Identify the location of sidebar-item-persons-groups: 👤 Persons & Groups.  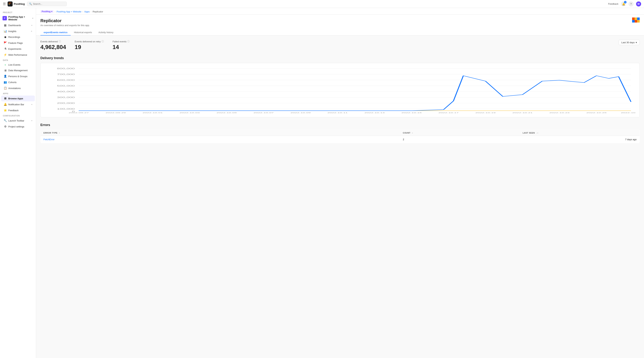
(18, 76).